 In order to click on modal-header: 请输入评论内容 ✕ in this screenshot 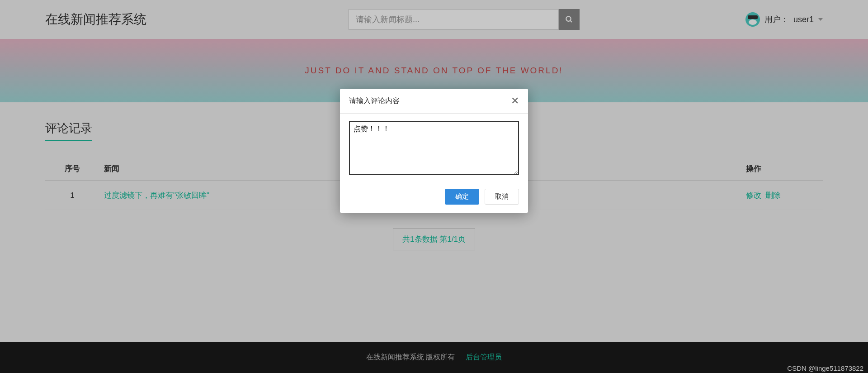, I will do `click(434, 101)`.